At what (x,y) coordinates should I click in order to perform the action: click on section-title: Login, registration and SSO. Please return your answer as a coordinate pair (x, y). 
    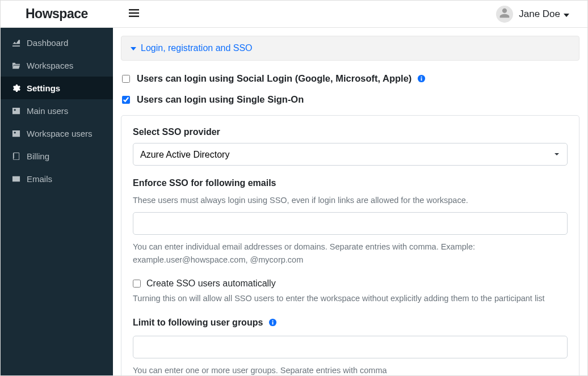
    Looking at the image, I should click on (196, 48).